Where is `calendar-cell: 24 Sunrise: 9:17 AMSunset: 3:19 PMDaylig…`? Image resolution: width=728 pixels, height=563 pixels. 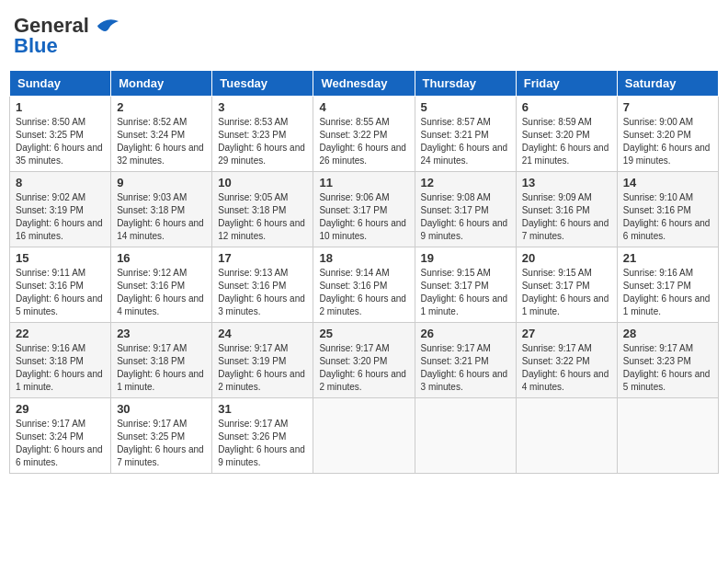
calendar-cell: 24 Sunrise: 9:17 AMSunset: 3:19 PMDaylig… is located at coordinates (263, 361).